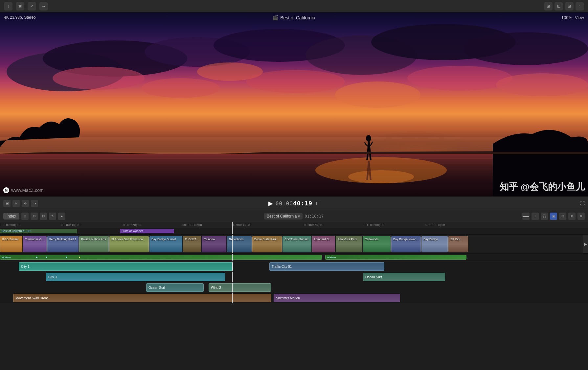 This screenshot has height=370, width=588. What do you see at coordinates (94, 244) in the screenshot?
I see `clip-palace: Palace of Fine Arts` at bounding box center [94, 244].